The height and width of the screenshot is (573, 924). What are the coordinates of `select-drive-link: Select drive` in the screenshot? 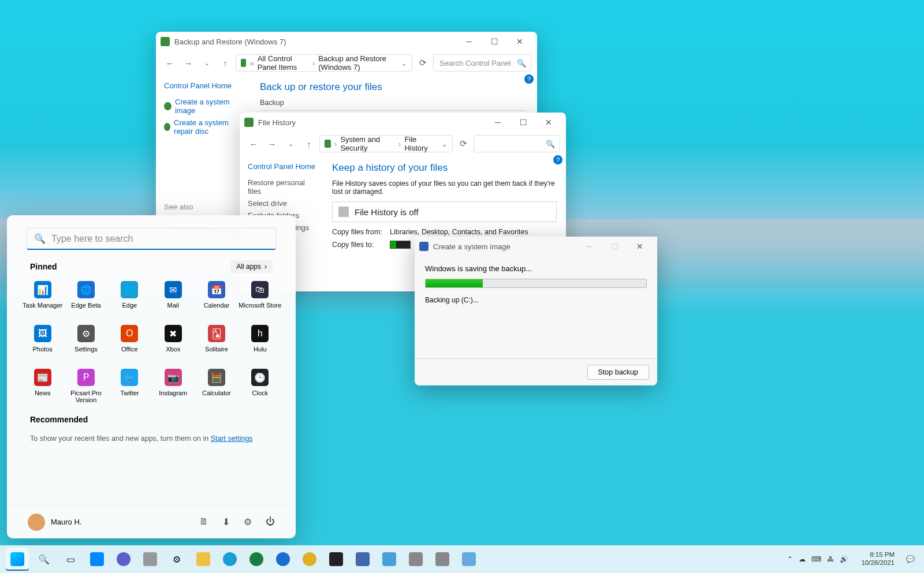 It's located at (283, 203).